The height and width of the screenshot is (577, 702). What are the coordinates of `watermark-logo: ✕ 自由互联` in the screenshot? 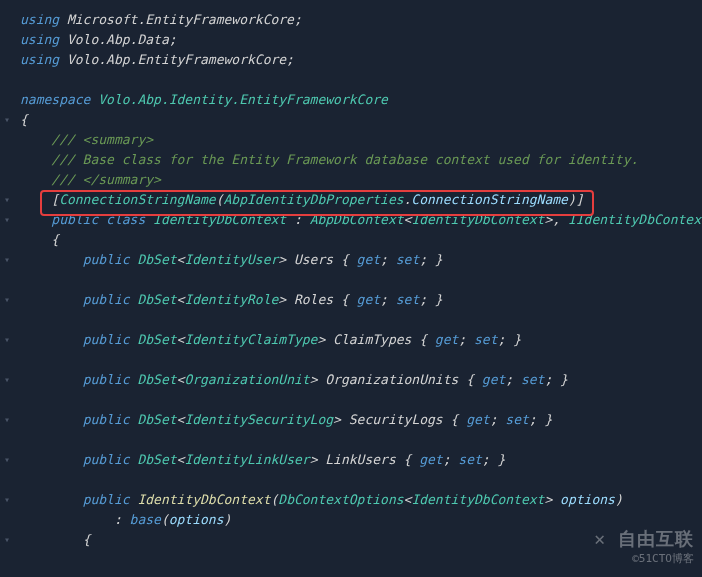 It's located at (644, 539).